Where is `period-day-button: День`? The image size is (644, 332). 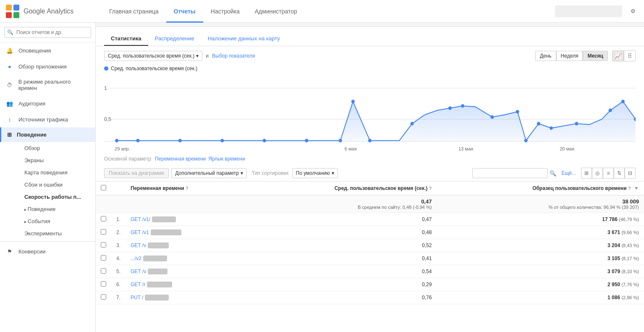
period-day-button: День is located at coordinates (546, 56).